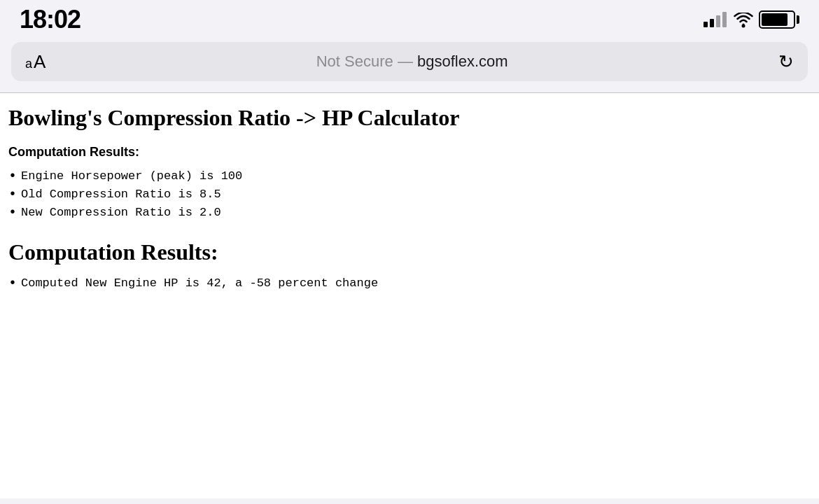  Describe the element at coordinates (410, 284) in the screenshot. I see `computed-result: Computed New Engine HP is 42, a -58 perc…` at that location.